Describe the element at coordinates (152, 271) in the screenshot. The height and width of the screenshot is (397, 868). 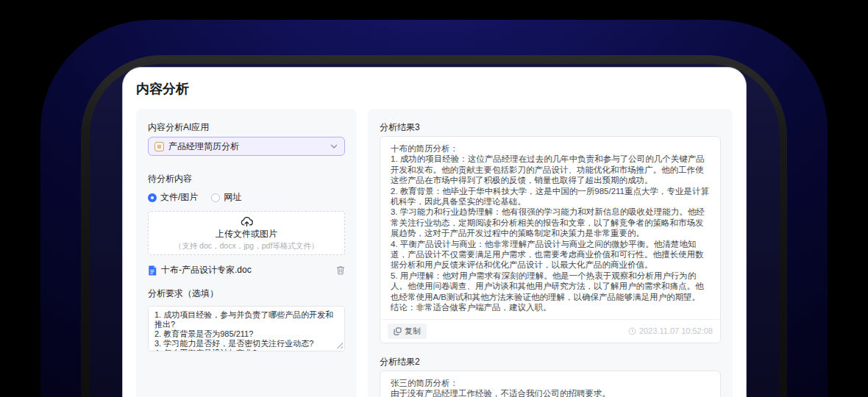
I see `doc-file-icon` at that location.